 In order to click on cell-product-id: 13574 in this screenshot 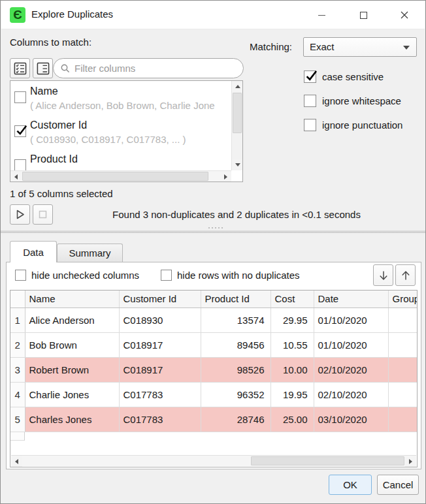, I will do `click(235, 320)`.